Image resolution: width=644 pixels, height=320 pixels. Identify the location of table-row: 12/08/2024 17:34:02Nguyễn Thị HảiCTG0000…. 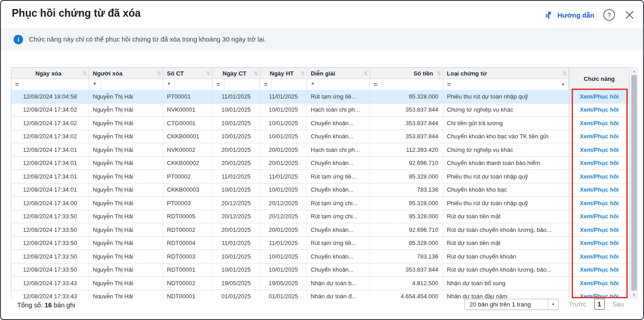
(320, 123).